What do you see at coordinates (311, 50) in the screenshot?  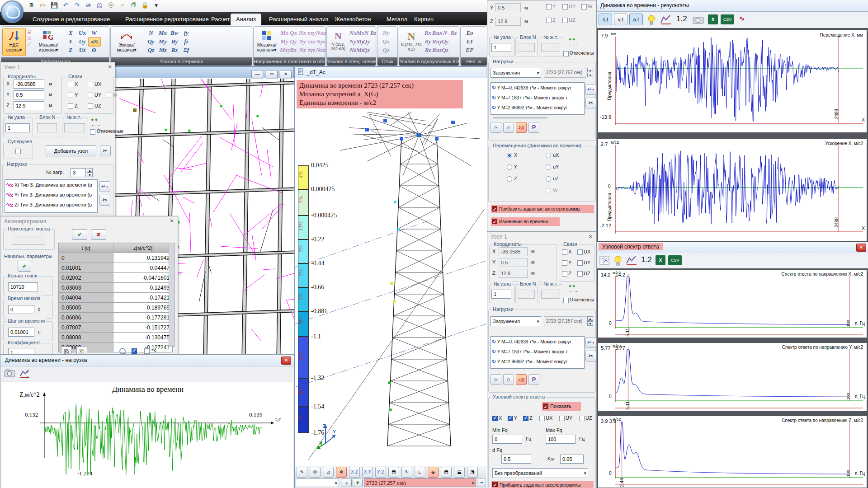 I see `ribbon-cmd-yz: τyz` at bounding box center [311, 50].